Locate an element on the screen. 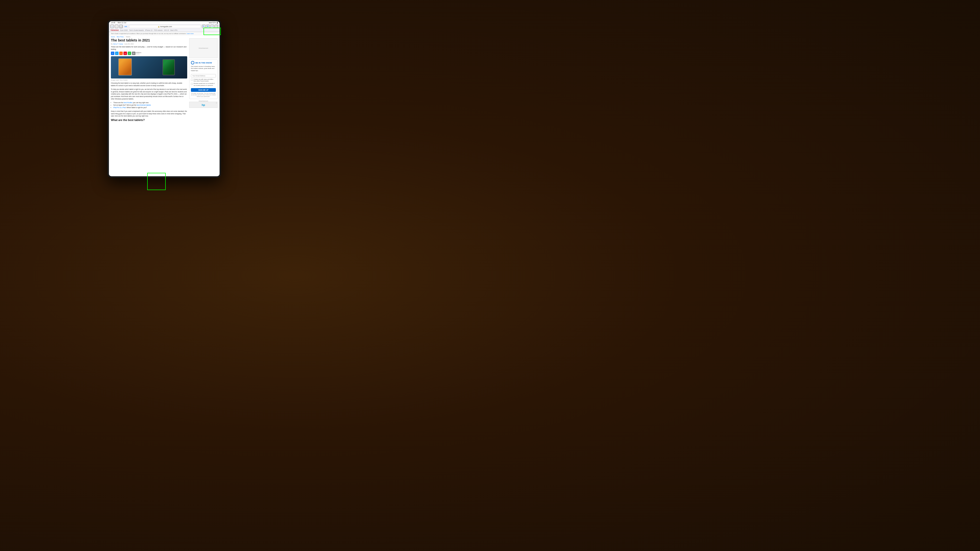 Image resolution: width=980 pixels, height=551 pixels. battery-status: 81% is located at coordinates (214, 23).